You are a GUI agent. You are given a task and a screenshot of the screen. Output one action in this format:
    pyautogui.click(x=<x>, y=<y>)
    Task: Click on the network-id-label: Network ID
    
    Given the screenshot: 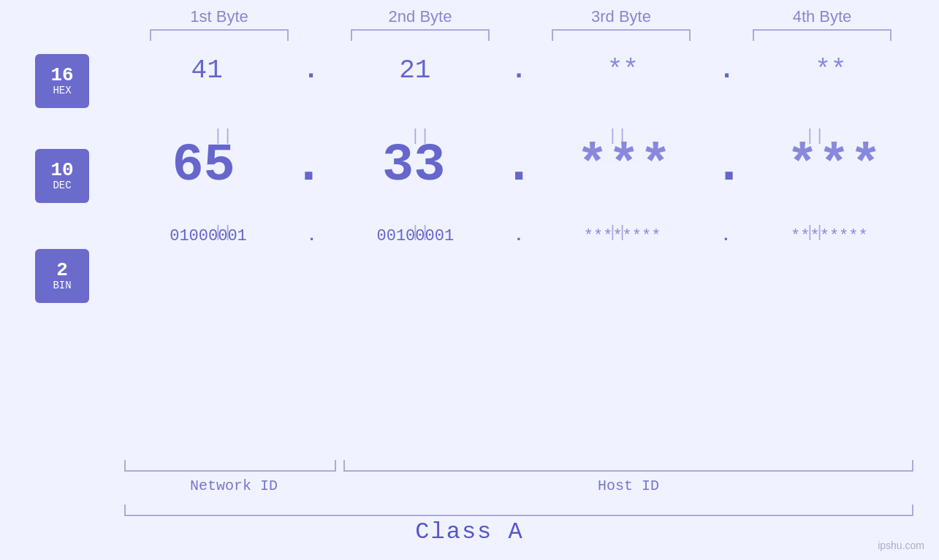 What is the action you would take?
    pyautogui.click(x=234, y=486)
    